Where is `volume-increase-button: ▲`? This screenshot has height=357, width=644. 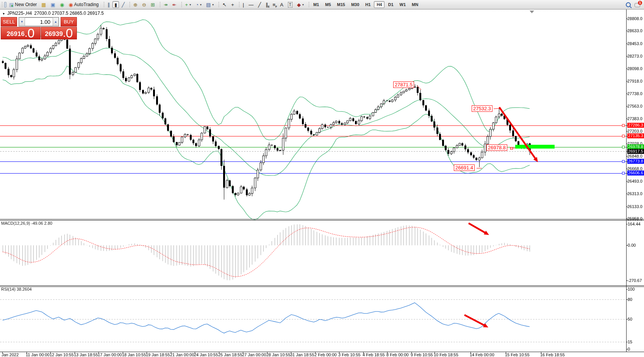 volume-increase-button: ▲ is located at coordinates (56, 22).